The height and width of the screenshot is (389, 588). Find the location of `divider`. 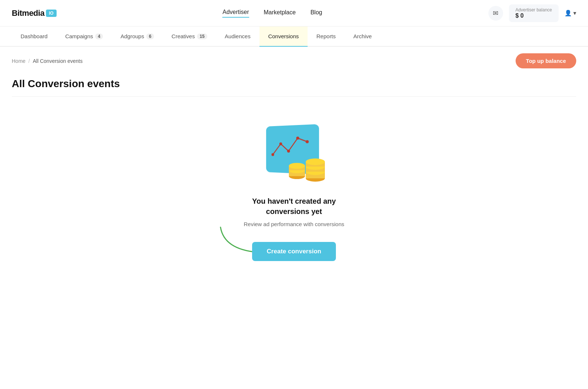

divider is located at coordinates (294, 96).